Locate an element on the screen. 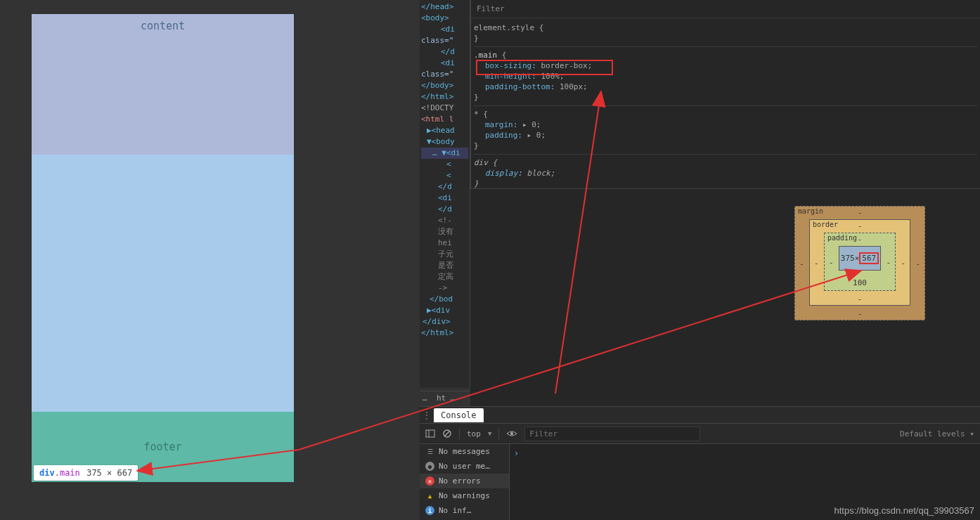 The height and width of the screenshot is (520, 980). padding-label: padding is located at coordinates (842, 238).